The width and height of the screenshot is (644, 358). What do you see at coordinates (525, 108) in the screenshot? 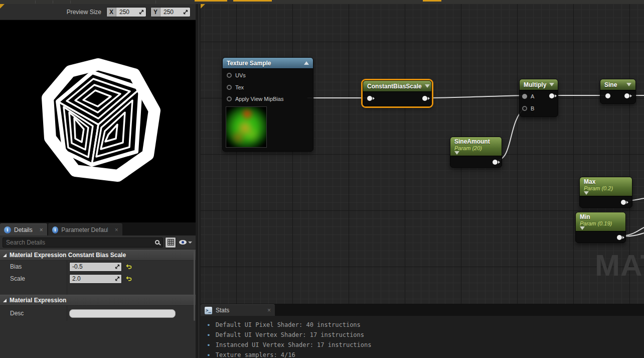
I see `pin-b-input` at bounding box center [525, 108].